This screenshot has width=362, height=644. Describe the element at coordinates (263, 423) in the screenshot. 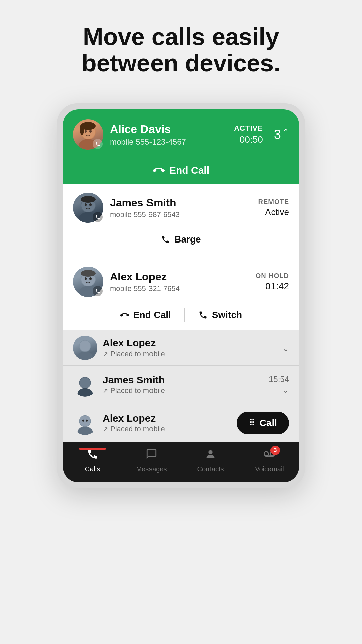

I see `call-button: ⠿ Call` at that location.